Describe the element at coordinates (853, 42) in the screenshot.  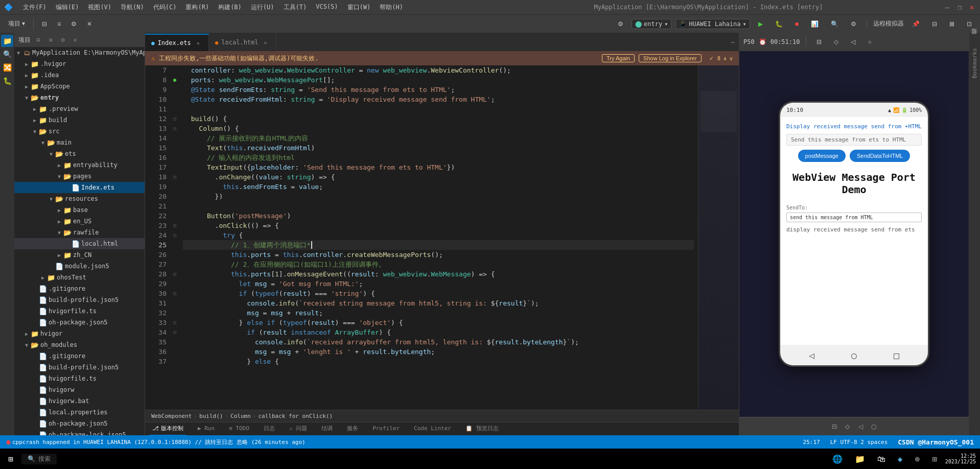
I see `device-toolbar-btn3: ◁` at that location.